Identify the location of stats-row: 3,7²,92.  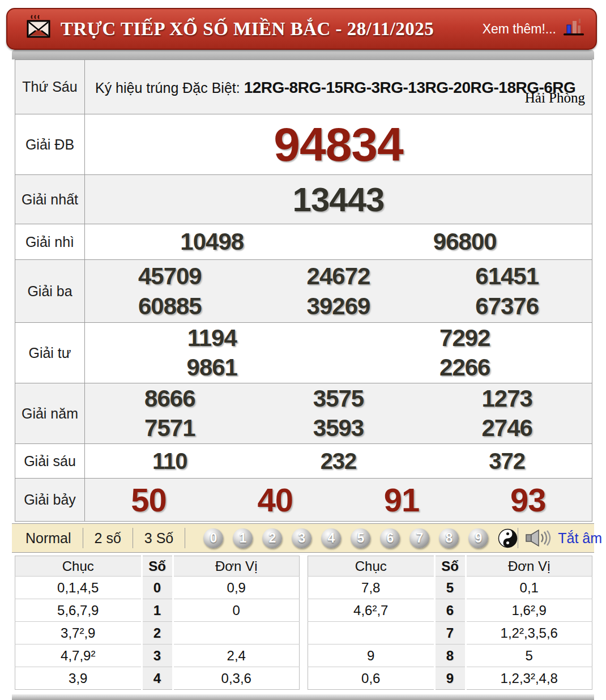
(157, 633).